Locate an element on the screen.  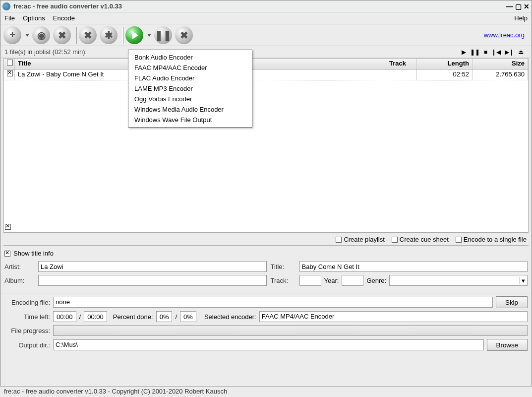
options-row: Create playlist Create cue sheet Encode … is located at coordinates (266, 239).